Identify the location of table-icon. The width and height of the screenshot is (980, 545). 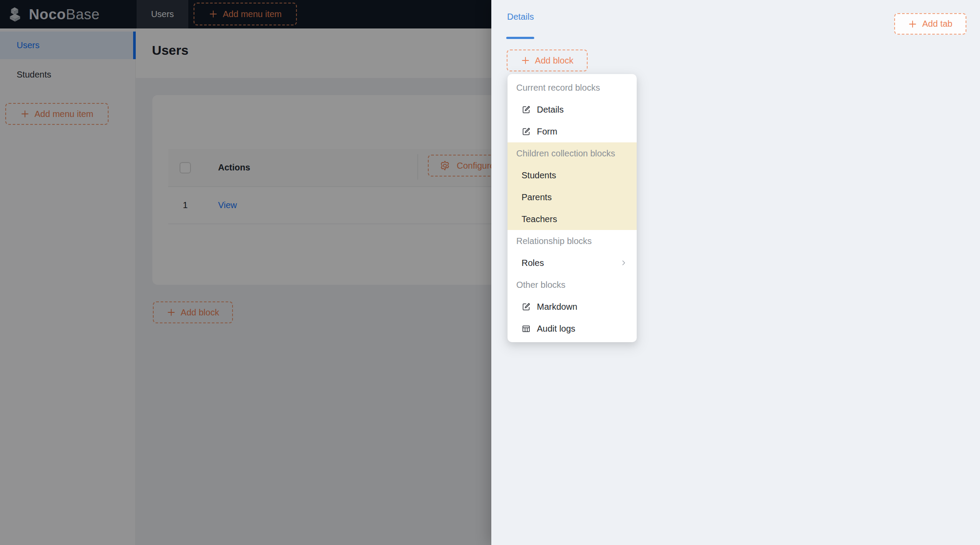
(526, 329).